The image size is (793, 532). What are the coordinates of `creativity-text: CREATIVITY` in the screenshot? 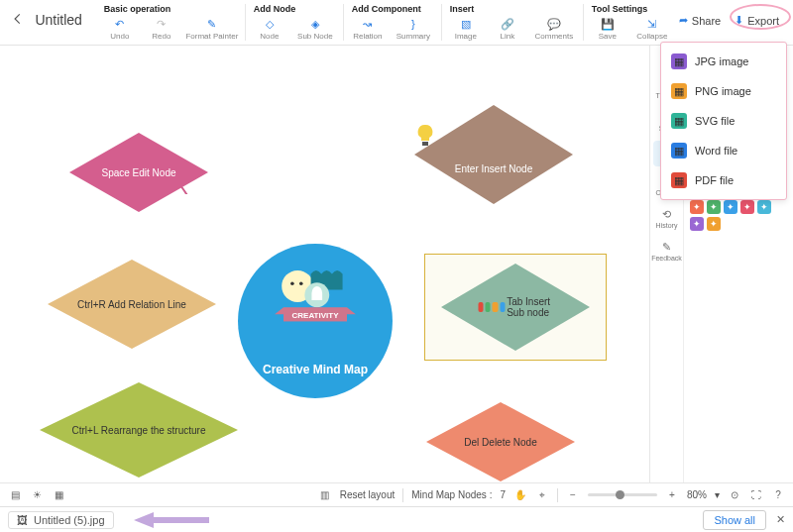 It's located at (316, 315).